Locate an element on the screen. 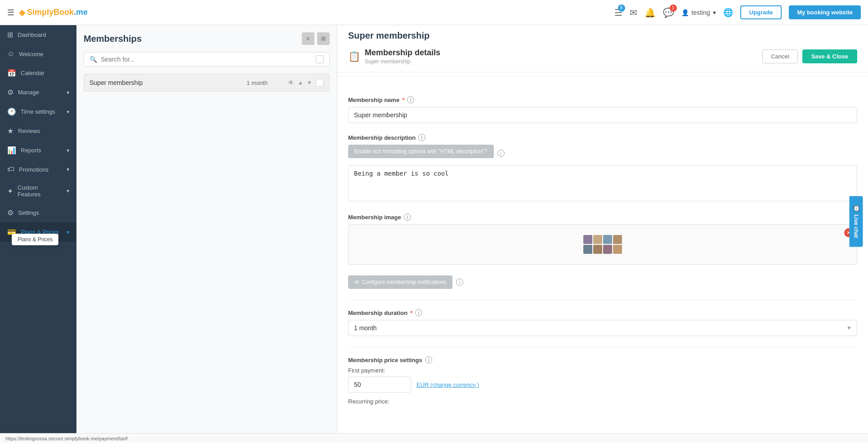 The height and width of the screenshot is (443, 868). list-view-btn: ≡ is located at coordinates (308, 39).